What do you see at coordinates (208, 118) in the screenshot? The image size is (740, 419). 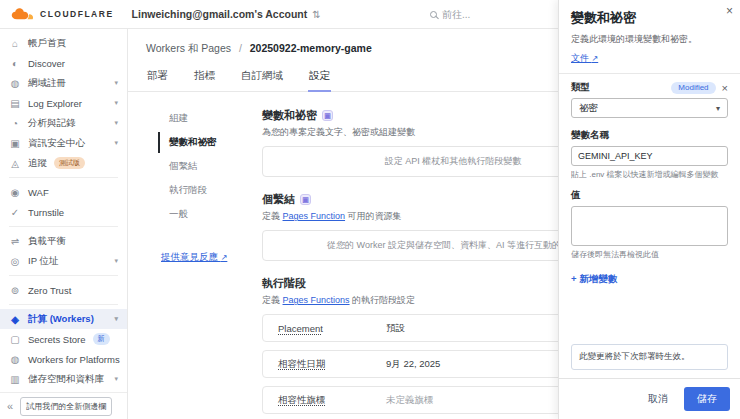 I see `subnav-builds: 組建` at bounding box center [208, 118].